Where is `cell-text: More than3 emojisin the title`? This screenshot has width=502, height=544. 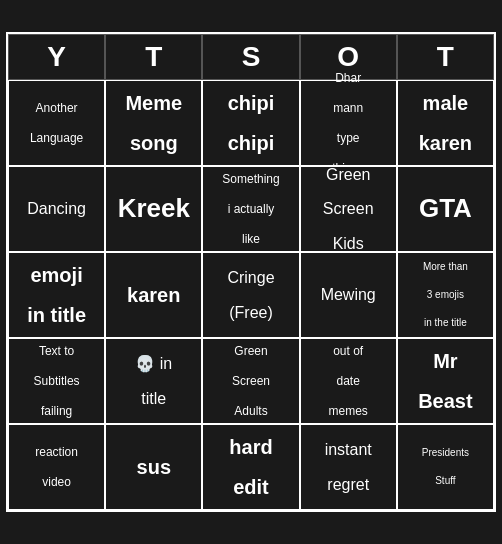 cell-text: More than3 emojisin the title is located at coordinates (446, 294).